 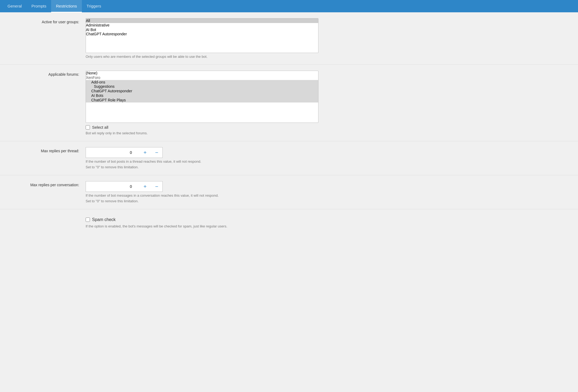 What do you see at coordinates (202, 133) in the screenshot?
I see `applicable-forums-hint: Bot wil reply only in the selected forum…` at bounding box center [202, 133].